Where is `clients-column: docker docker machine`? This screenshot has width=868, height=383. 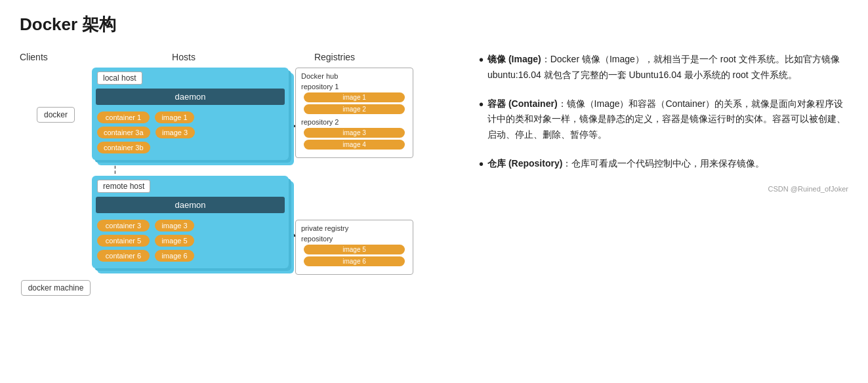 clients-column: docker docker machine is located at coordinates (56, 182).